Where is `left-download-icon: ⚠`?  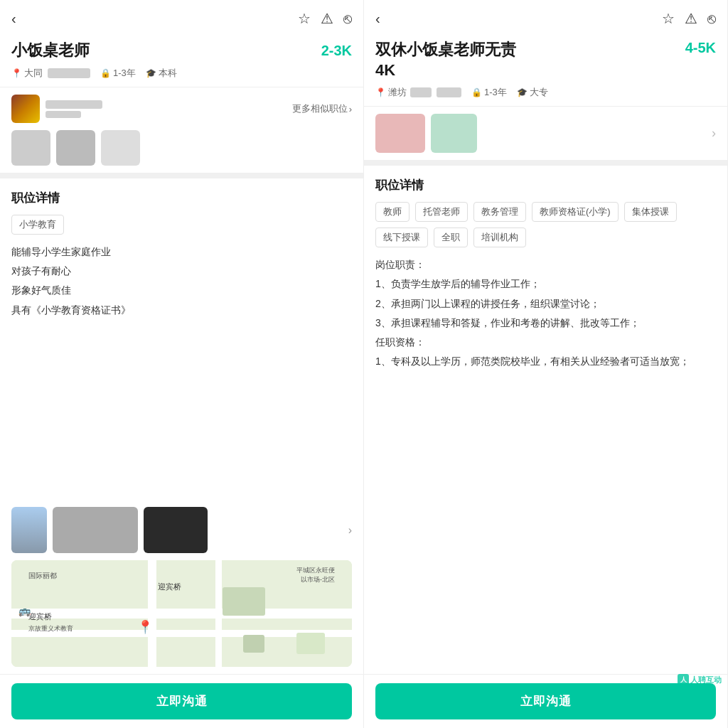
left-download-icon: ⚠ is located at coordinates (327, 18).